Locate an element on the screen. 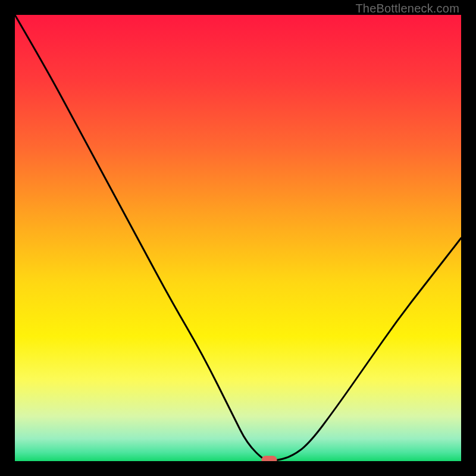  watermark-text: TheBottleneck.com is located at coordinates (407, 8).